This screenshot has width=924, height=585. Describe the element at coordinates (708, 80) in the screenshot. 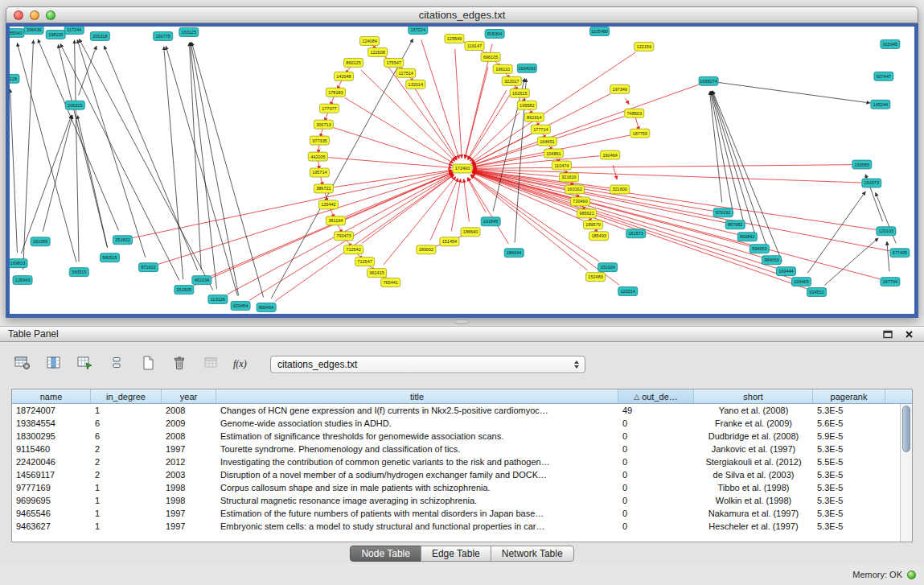

I see `graph-node-teal: 1668274` at that location.